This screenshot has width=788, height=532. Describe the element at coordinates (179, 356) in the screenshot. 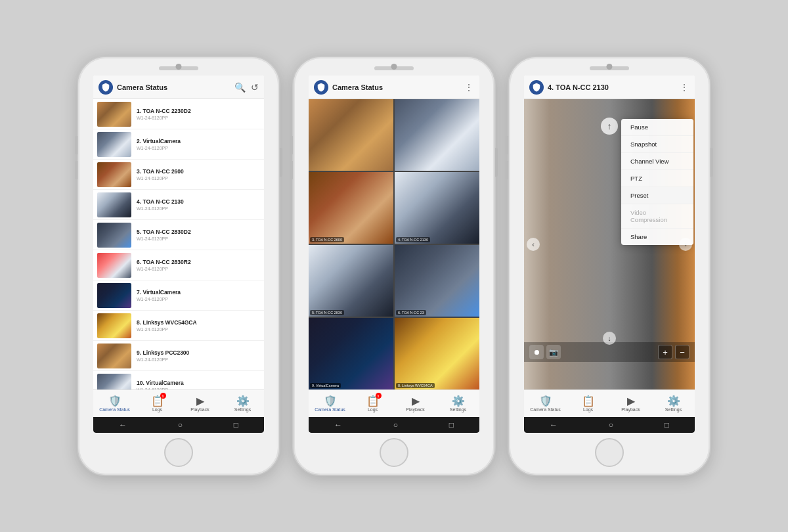

I see `camera-item: 9. Linksys PCC2300 W1-24-6120PP` at that location.